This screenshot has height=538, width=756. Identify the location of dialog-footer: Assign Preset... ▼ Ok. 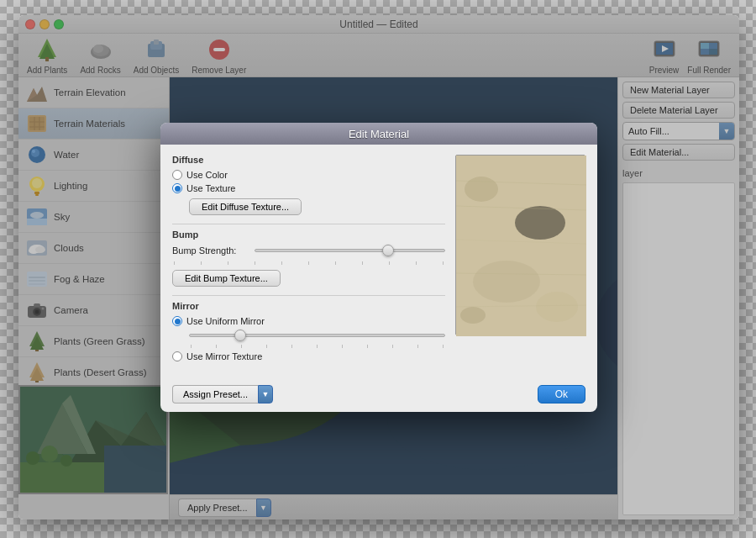
(379, 396).